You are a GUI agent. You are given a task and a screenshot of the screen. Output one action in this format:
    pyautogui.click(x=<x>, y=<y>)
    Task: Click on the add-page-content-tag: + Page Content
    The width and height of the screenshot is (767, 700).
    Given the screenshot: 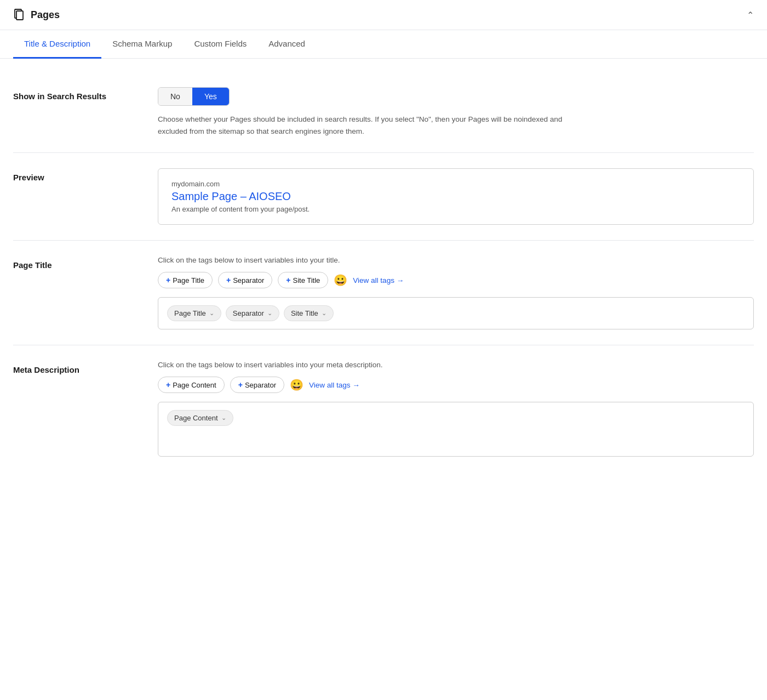 What is the action you would take?
    pyautogui.click(x=191, y=385)
    